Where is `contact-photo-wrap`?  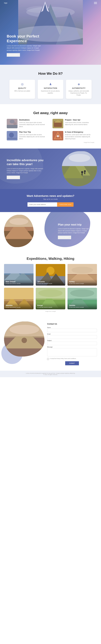 contact-photo-wrap is located at coordinates (24, 344).